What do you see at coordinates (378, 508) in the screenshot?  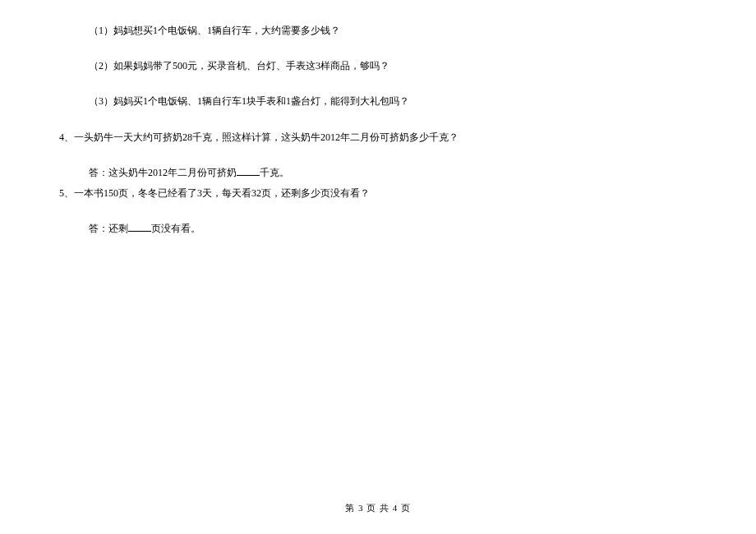 I see `page-number: 第 3 页 共 4 页` at bounding box center [378, 508].